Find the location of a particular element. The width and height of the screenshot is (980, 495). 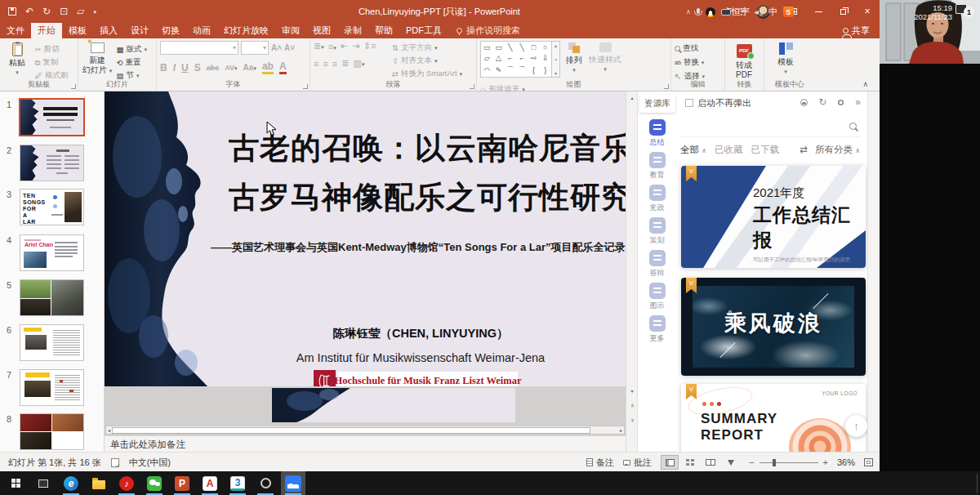

normal-view-button is located at coordinates (670, 462).